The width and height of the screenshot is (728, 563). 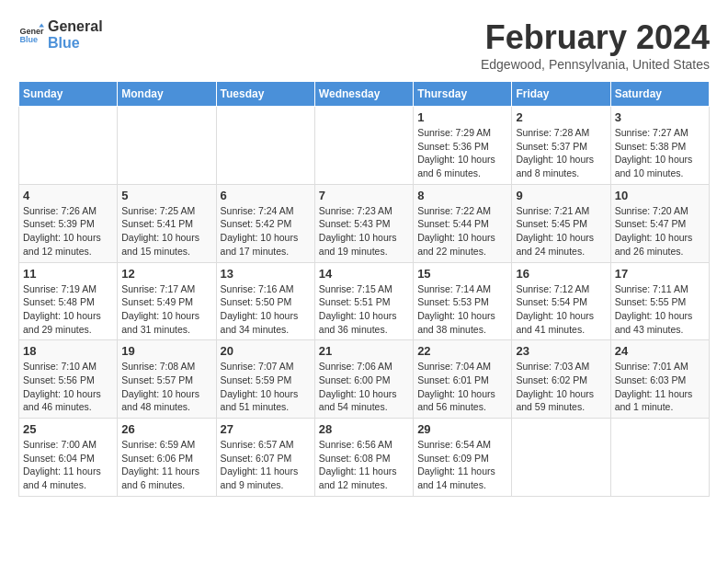 I want to click on calendar-cell: 5Sunrise: 7:25 AMSunset: 5:41 PMDaylight…, so click(x=167, y=223).